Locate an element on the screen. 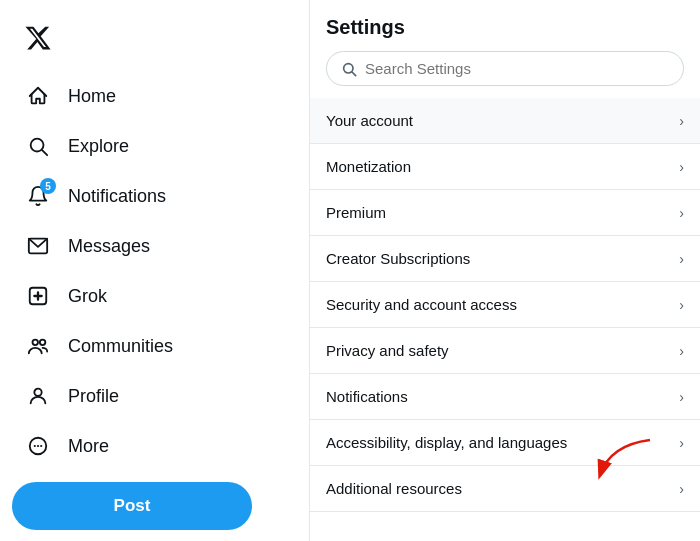 Image resolution: width=700 pixels, height=541 pixels. page-title: Settings is located at coordinates (505, 34).